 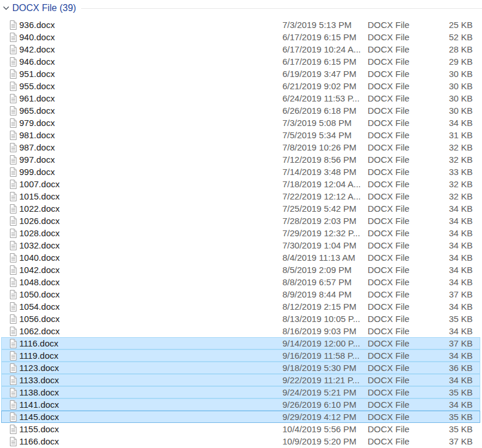 What do you see at coordinates (240, 62) in the screenshot?
I see `table-row: 946.docx 6/17/2019 6:15 PM DOCX File 29 …` at bounding box center [240, 62].